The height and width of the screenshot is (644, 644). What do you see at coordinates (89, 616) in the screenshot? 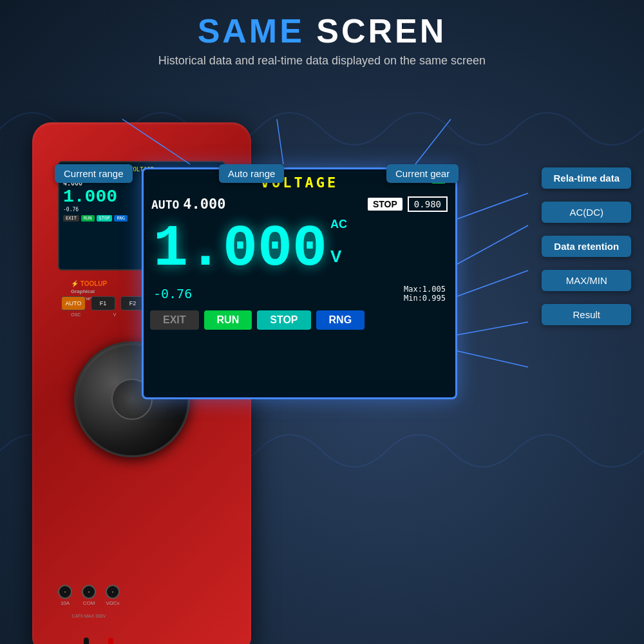
I see `safety-rating: CATII MAX 300V` at bounding box center [89, 616].